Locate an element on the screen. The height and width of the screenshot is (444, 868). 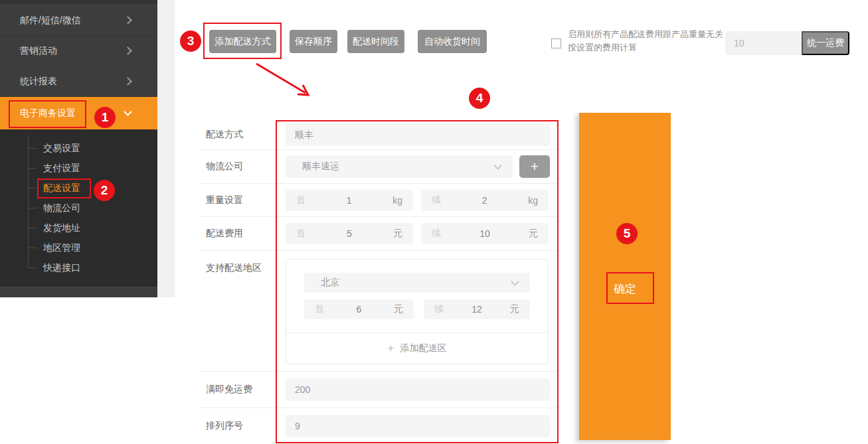
submenu-item-shipping-address: 发货地址 is located at coordinates (78, 228).